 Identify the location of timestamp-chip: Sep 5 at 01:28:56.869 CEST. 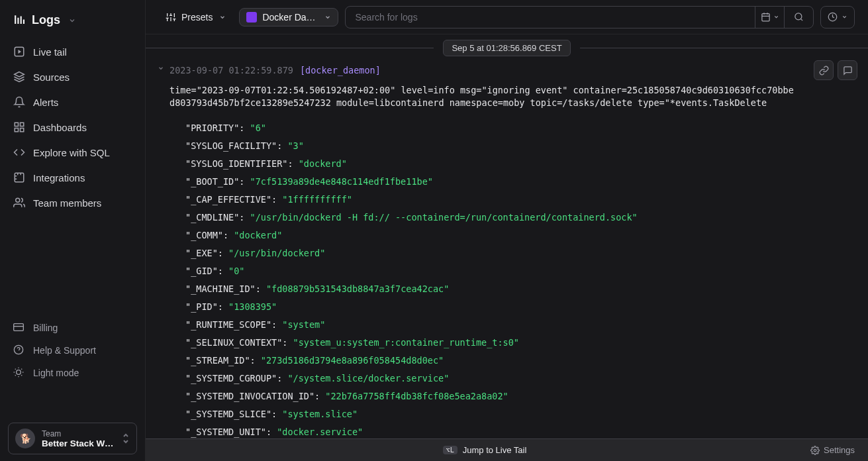
(506, 48).